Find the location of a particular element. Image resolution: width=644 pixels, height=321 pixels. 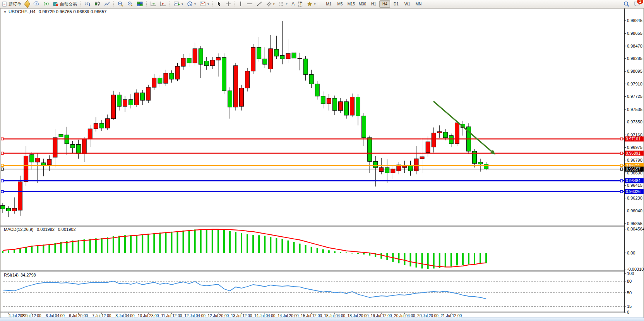

svg-text: 0.004564 is located at coordinates (635, 229).